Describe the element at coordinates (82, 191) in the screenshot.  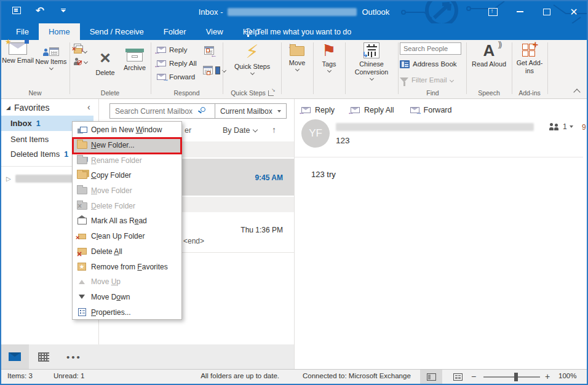
I see `move-folder-icon` at that location.